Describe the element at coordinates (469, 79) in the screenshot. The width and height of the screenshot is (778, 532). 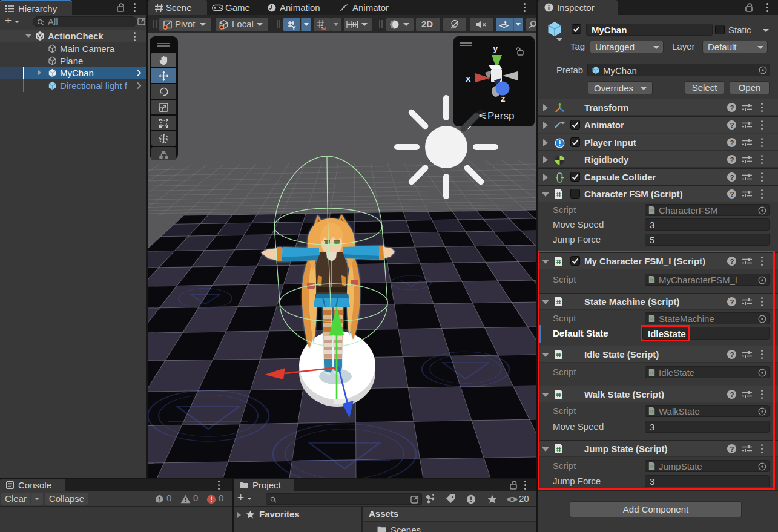
I see `svg-text: x` at that location.